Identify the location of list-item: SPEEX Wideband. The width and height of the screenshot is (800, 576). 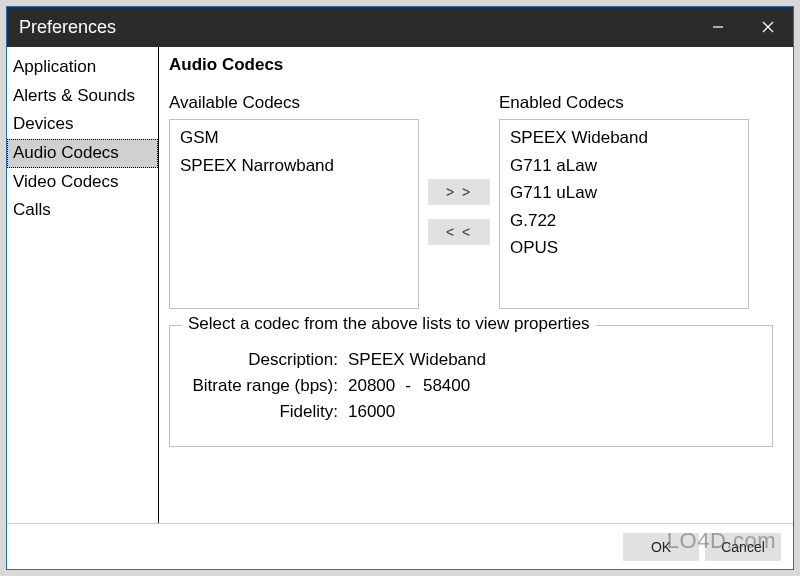
(624, 138).